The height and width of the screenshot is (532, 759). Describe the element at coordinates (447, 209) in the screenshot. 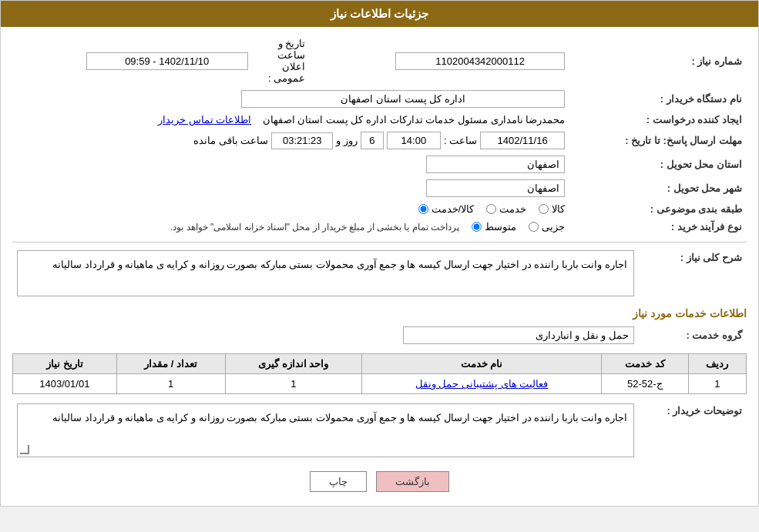

I see `radio-kala-khadmat: کالا/خدمت` at that location.